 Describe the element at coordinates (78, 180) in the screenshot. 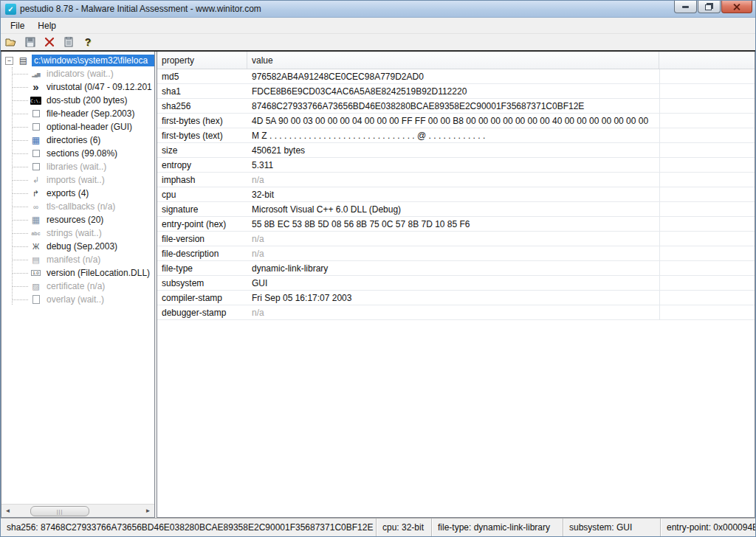

I see `tree-item: imports (wait..)` at that location.